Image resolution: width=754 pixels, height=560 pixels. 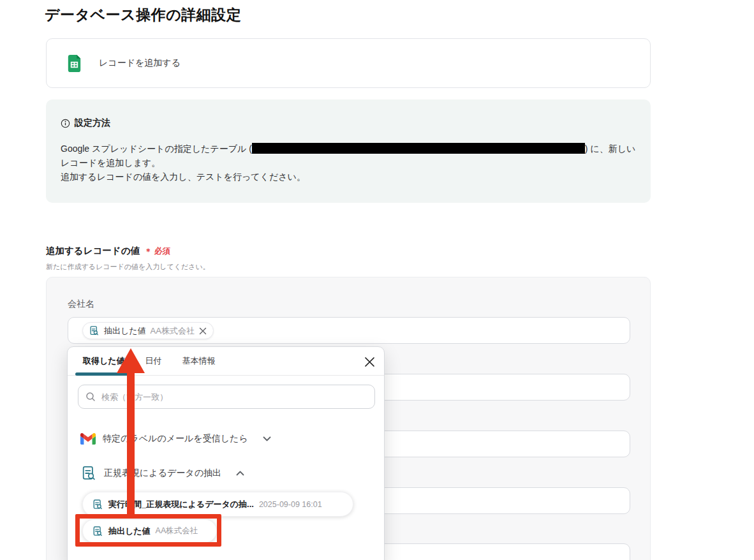 What do you see at coordinates (140, 63) in the screenshot?
I see `action-card-label: レコードを追加する` at bounding box center [140, 63].